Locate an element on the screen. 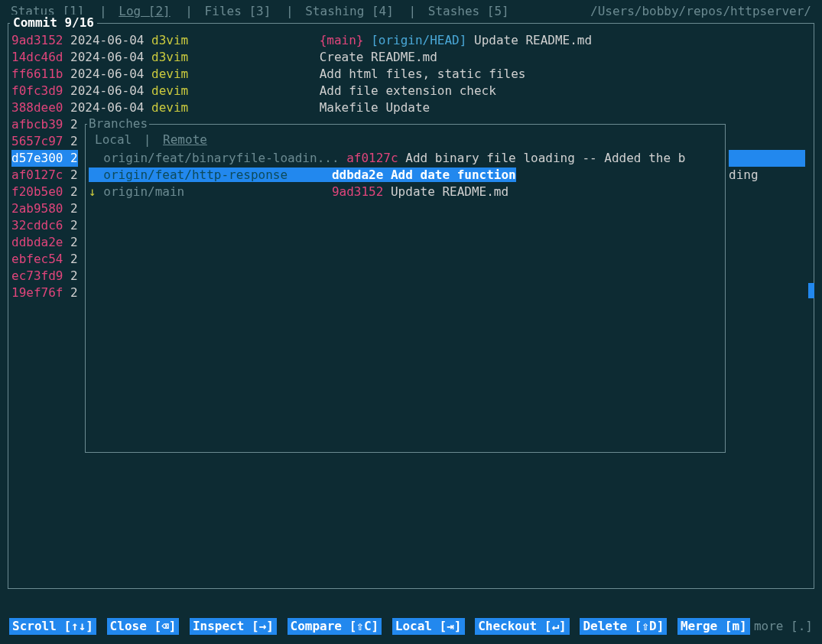 The width and height of the screenshot is (822, 644). commit-row: ff6611b 2024-06-04 devim Add html files,… is located at coordinates (411, 74).